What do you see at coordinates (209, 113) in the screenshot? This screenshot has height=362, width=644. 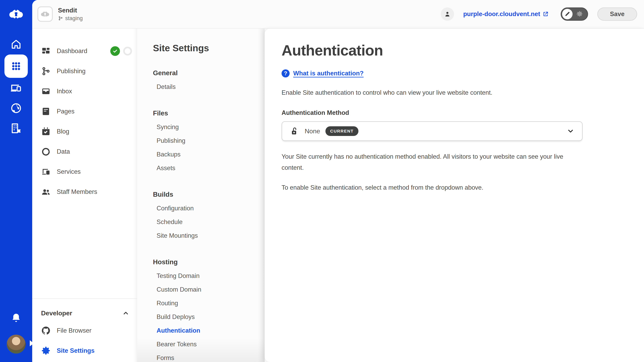 I see `nav-section-files: Files` at bounding box center [209, 113].